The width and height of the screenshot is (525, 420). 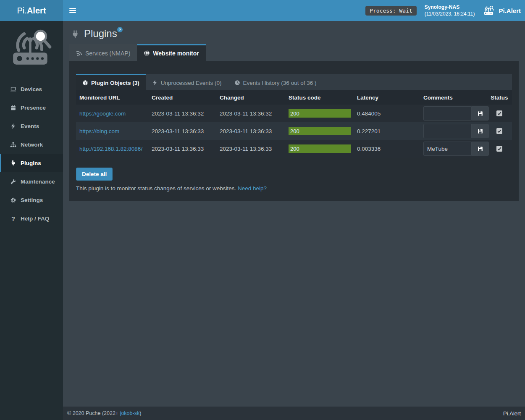 I want to click on navbar-app-name: Pi.Alert, so click(x=510, y=11).